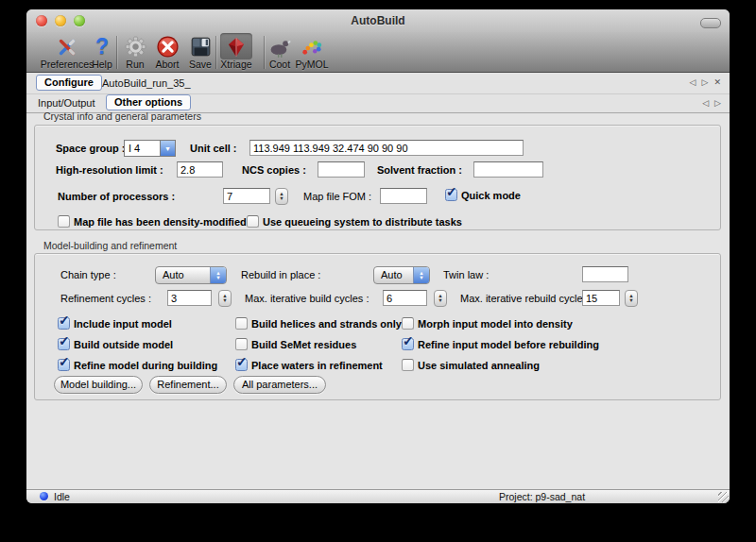 Image resolution: width=756 pixels, height=542 pixels. Describe the element at coordinates (420, 170) in the screenshot. I see `solvent-fraction-label: Solvent fraction :` at that location.